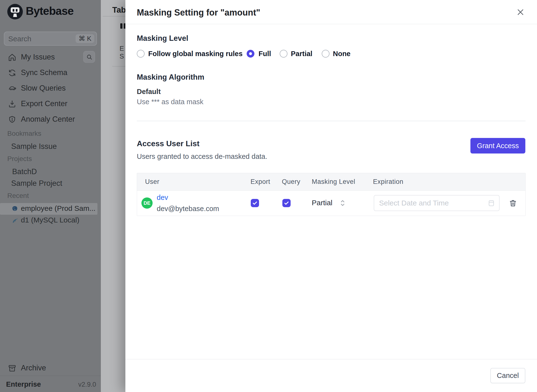 The height and width of the screenshot is (392, 537). Describe the element at coordinates (89, 57) in the screenshot. I see `issue-search-button` at that location.